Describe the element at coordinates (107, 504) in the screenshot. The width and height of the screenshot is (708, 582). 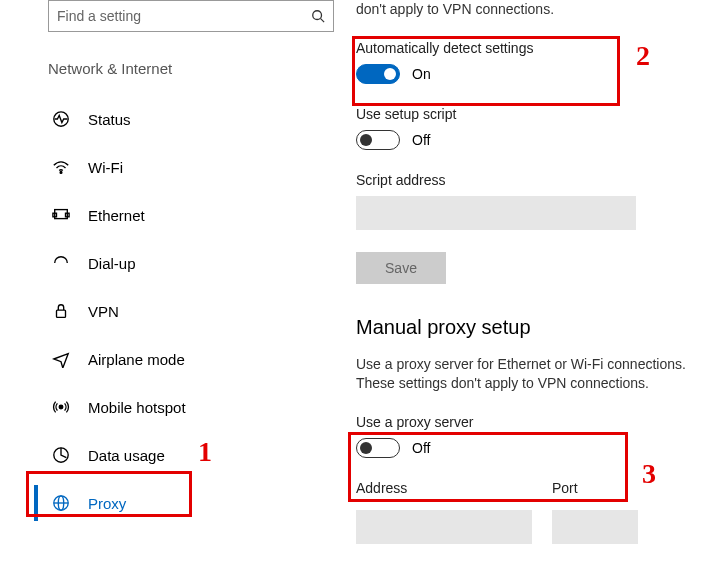
I see `sidebar-item-label: Proxy` at that location.